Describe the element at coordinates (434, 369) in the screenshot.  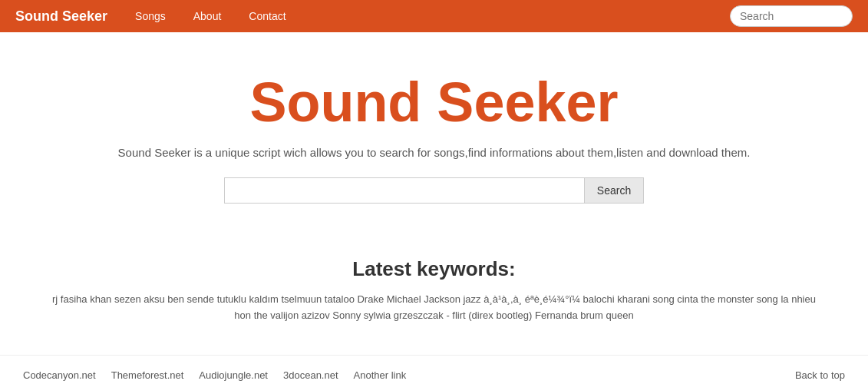
I see `footer-links: Codecanyon.net Themeforest.net Audiojung…` at that location.